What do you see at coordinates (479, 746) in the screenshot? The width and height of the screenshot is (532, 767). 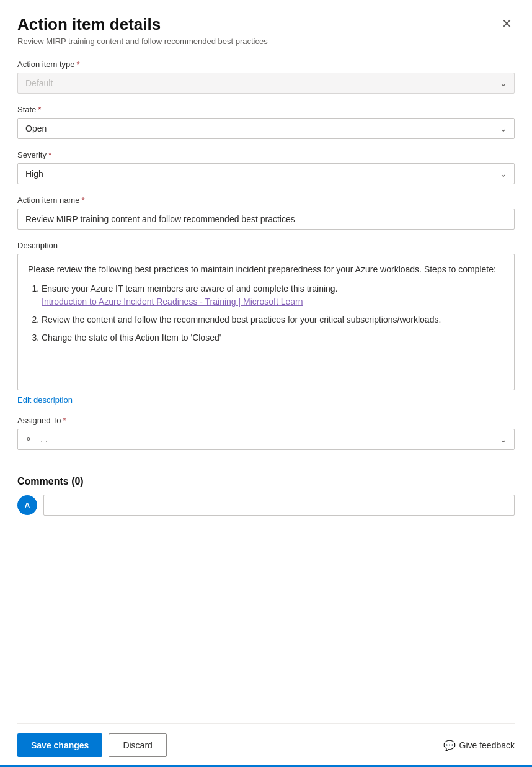 I see `give-feedback-button: 💬 Give feedback` at bounding box center [479, 746].